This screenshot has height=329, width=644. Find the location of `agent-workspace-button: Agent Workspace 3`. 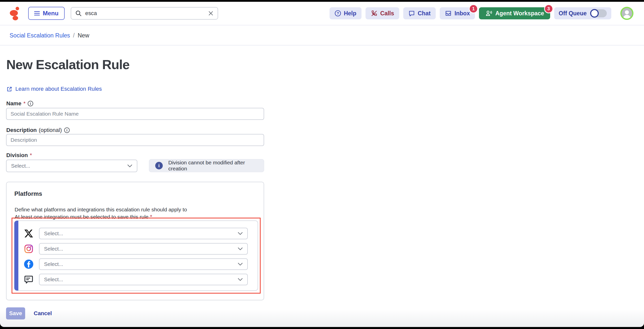

agent-workspace-button: Agent Workspace 3 is located at coordinates (515, 13).